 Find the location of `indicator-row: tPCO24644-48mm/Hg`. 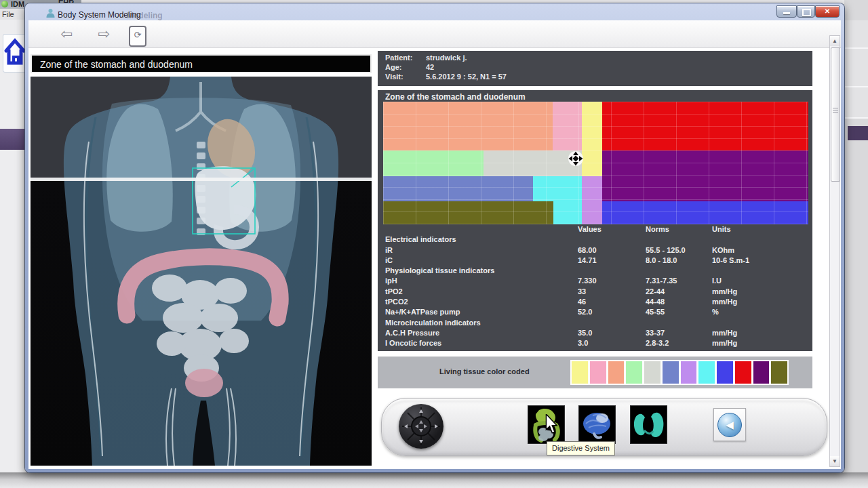

indicator-row: tPCO24644-48mm/Hg is located at coordinates (595, 302).